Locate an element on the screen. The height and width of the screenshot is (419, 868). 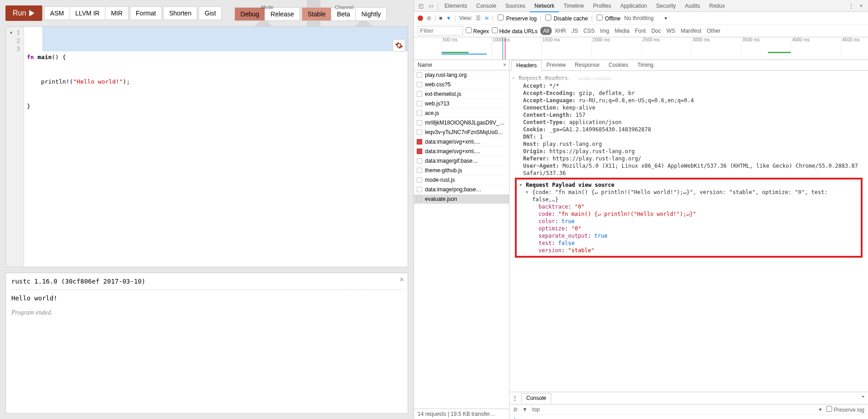
context-select: top is located at coordinates (536, 409).